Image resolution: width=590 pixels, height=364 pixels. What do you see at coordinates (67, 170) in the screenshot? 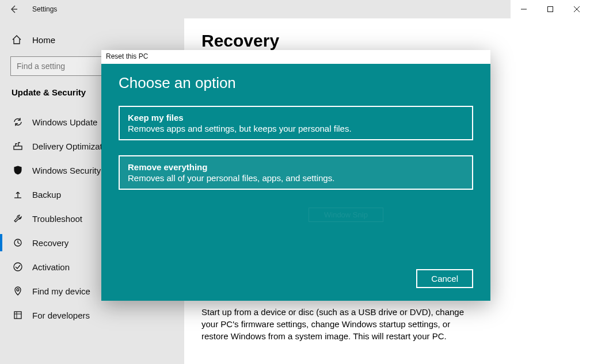
I see `sidebar-item-label: Windows Security` at bounding box center [67, 170].